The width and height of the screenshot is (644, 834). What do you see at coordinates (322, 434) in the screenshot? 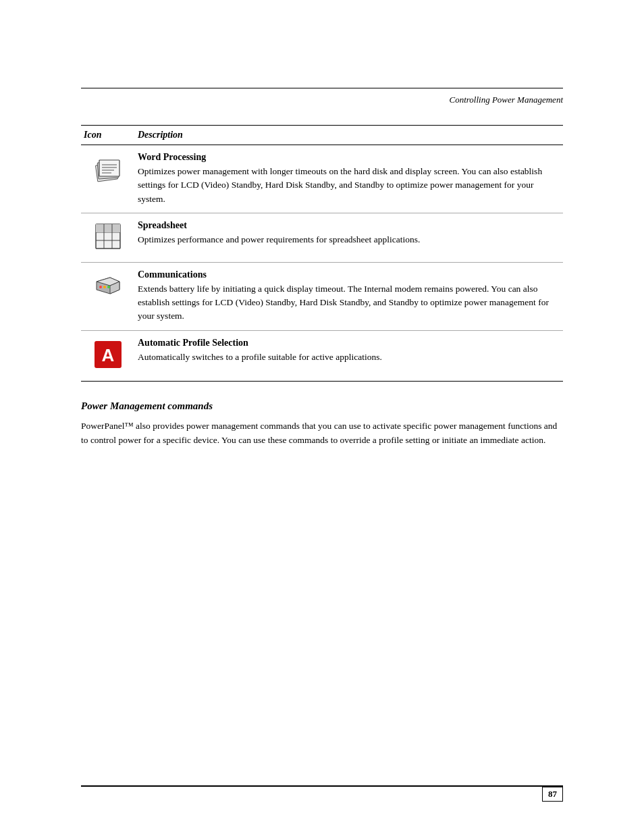
I see `section-body: PowerPanel™ also provides power manageme…` at bounding box center [322, 434].